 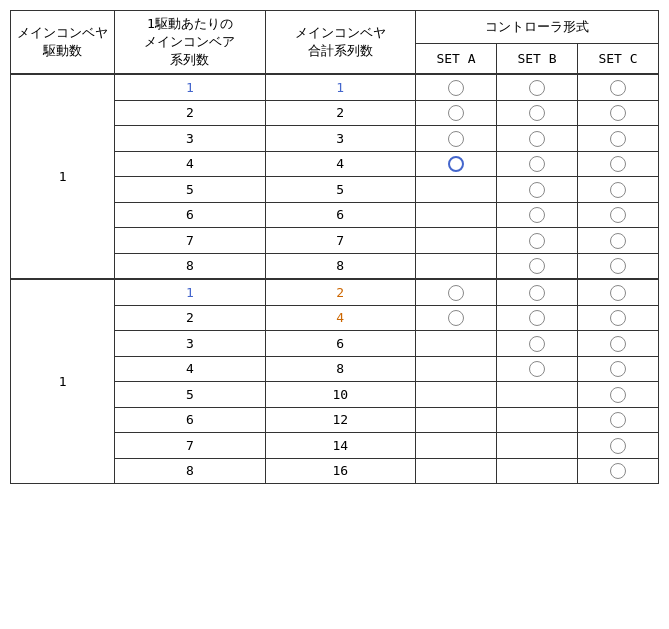 What do you see at coordinates (63, 43) in the screenshot?
I see `header-drives: メインコンベヤ 駆動数` at bounding box center [63, 43].